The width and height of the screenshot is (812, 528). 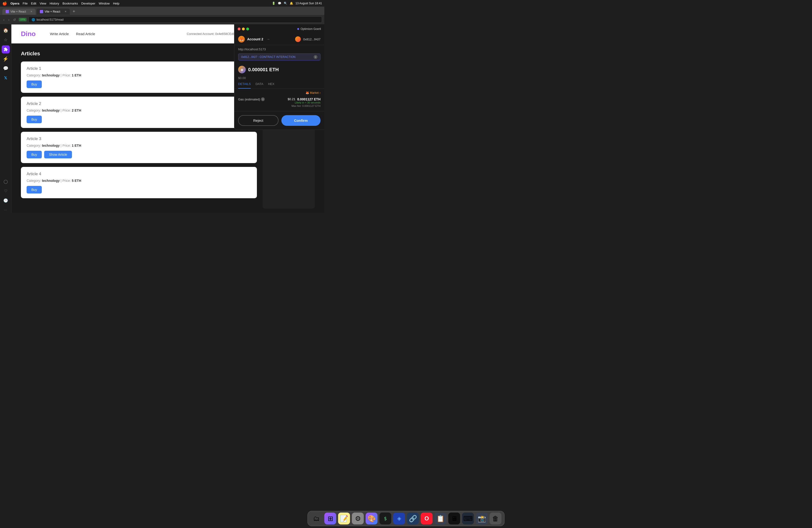 I want to click on market-link: 🦊 Market ›, so click(x=313, y=93).